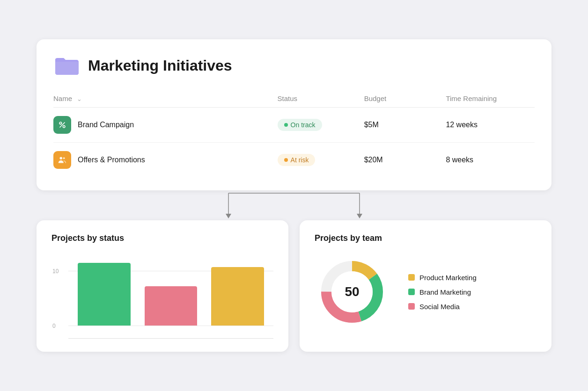  I want to click on legend-dot-brand, so click(412, 292).